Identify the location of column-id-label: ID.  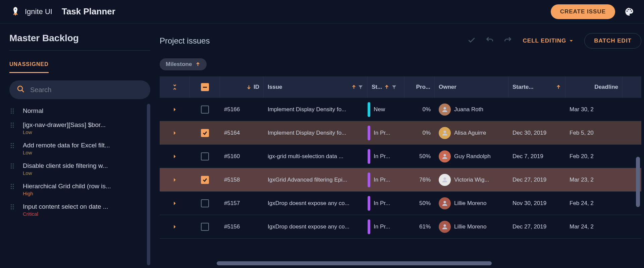
(256, 87).